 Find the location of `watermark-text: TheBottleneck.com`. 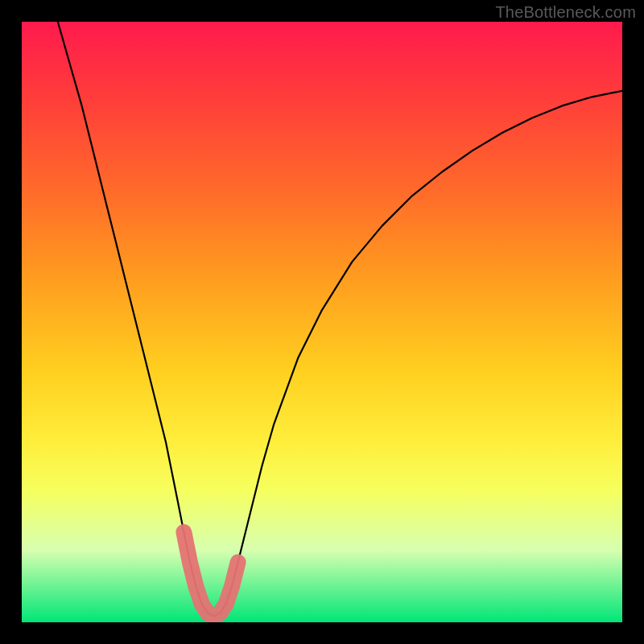

watermark-text: TheBottleneck.com is located at coordinates (565, 13).